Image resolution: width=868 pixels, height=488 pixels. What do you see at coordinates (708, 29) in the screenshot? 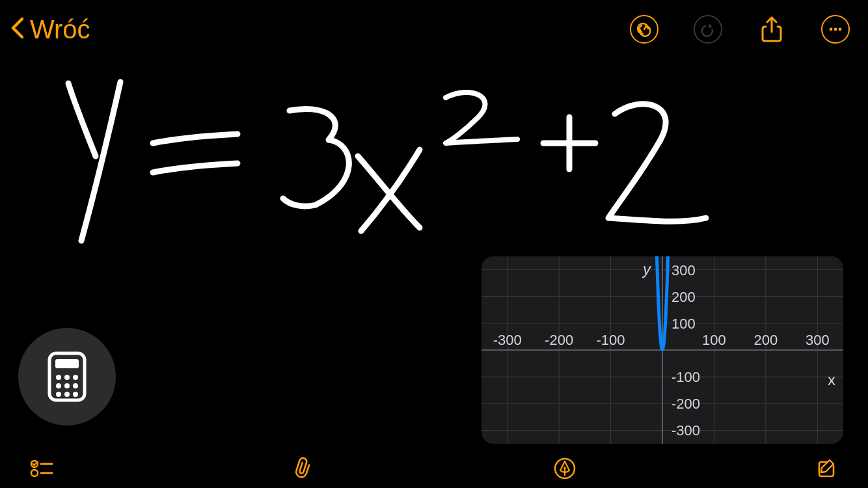
I see `redo-icon` at bounding box center [708, 29].